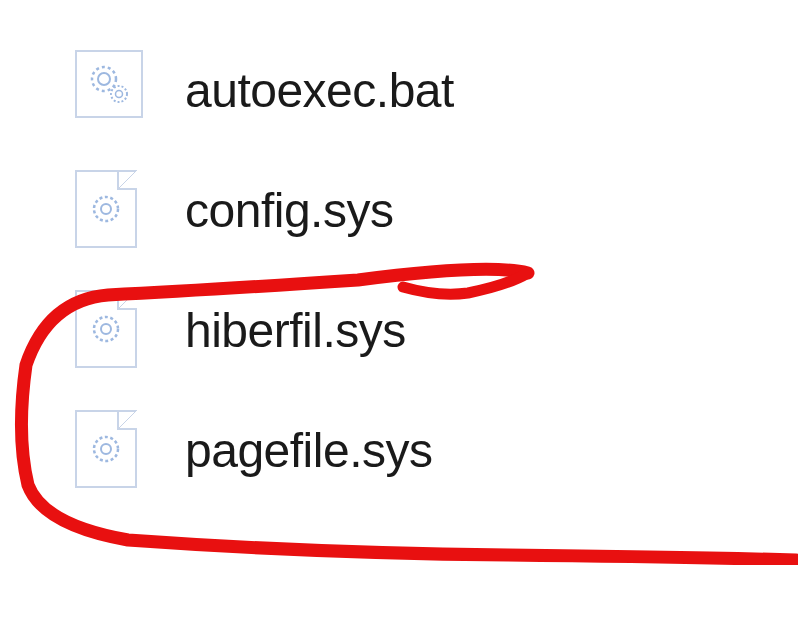 This screenshot has width=807, height=625. What do you see at coordinates (289, 210) in the screenshot?
I see `file-name-label: config.sys` at bounding box center [289, 210].